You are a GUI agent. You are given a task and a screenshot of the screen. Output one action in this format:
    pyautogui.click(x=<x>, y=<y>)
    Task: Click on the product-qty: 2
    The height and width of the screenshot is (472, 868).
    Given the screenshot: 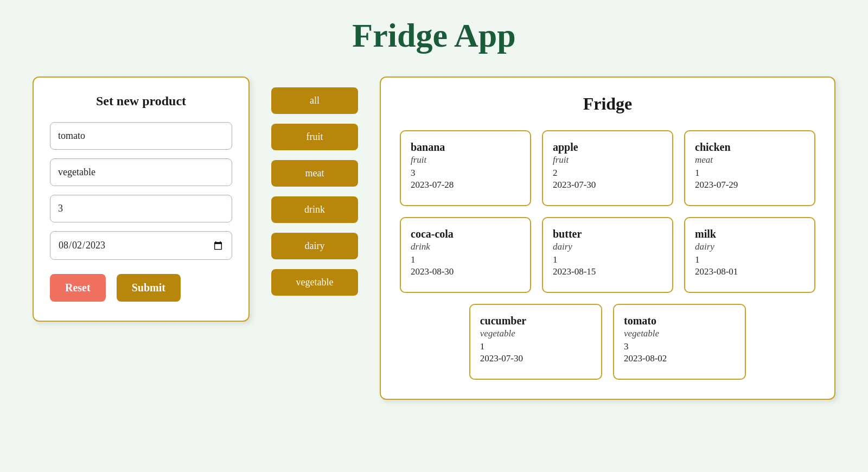 What is the action you would take?
    pyautogui.click(x=608, y=173)
    